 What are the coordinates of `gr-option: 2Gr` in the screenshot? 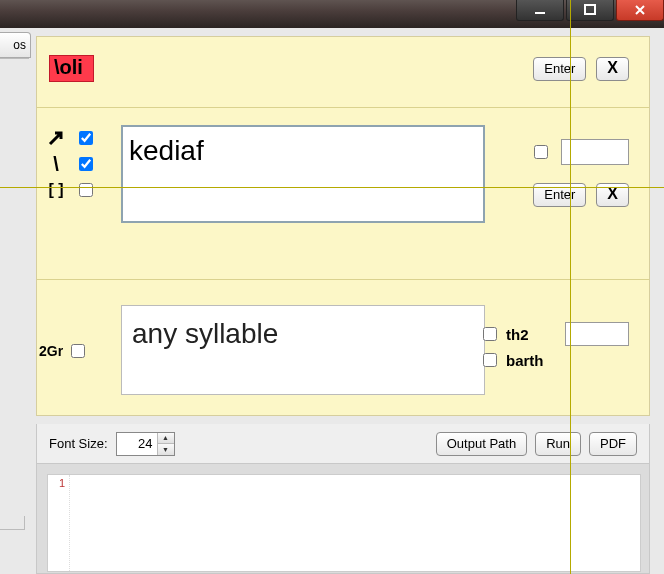 It's located at (64, 351).